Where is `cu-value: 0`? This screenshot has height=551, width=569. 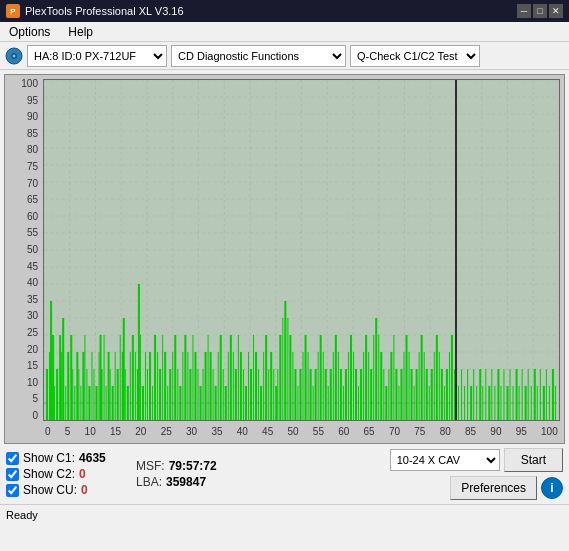 cu-value: 0 is located at coordinates (84, 490).